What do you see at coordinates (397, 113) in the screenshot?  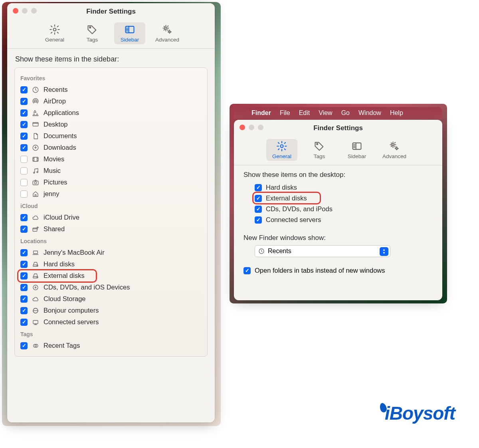 I see `menubar-item: Help` at bounding box center [397, 113].